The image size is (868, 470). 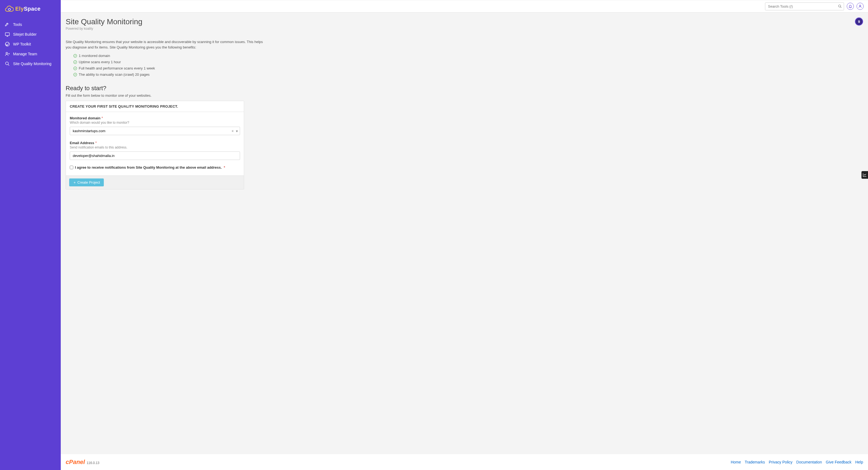 I want to click on chart-icon, so click(x=865, y=175).